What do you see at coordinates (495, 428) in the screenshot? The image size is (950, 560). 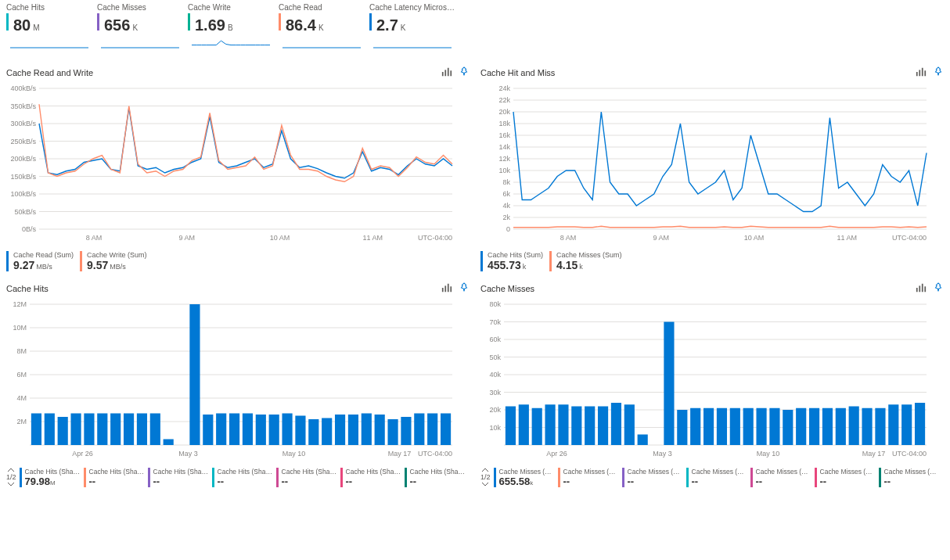 I see `svg-text: 10k` at bounding box center [495, 428].